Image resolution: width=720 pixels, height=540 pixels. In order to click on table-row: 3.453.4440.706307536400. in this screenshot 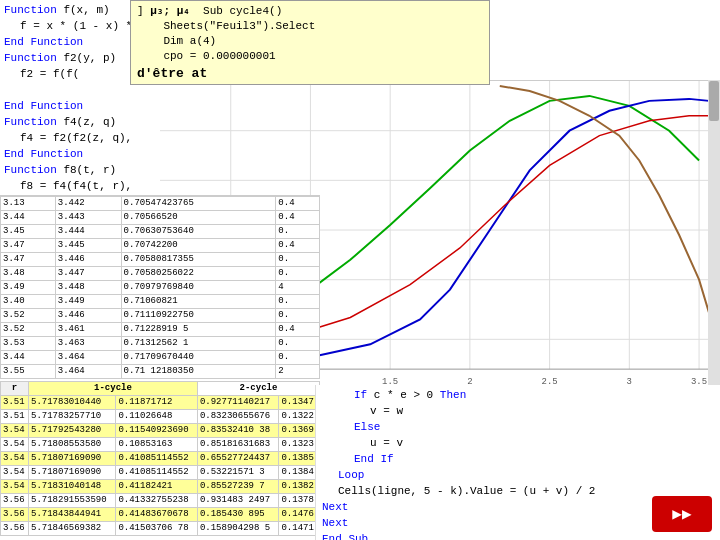, I will do `click(160, 232)`.